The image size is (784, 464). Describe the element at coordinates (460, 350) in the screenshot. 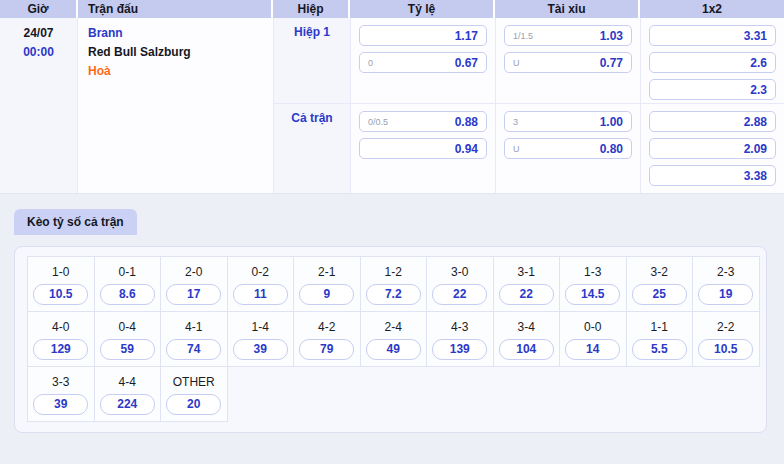

I see `score-odds-button: 139` at that location.